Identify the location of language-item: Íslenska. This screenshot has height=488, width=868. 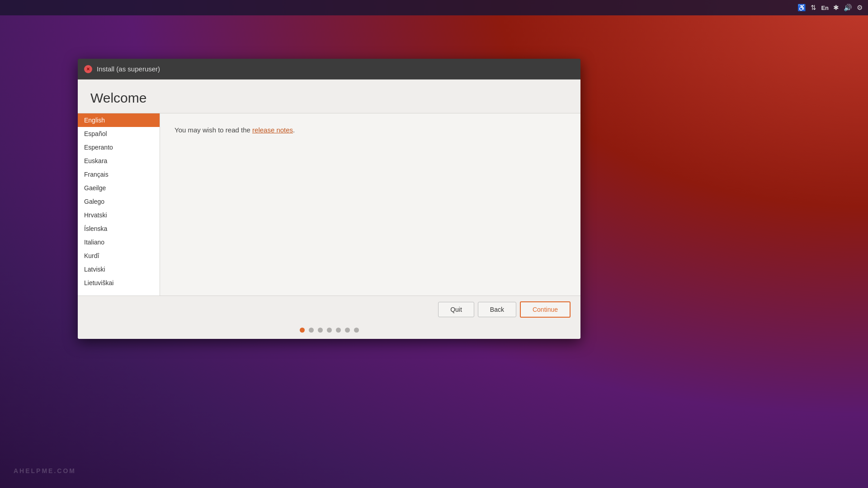
(118, 229).